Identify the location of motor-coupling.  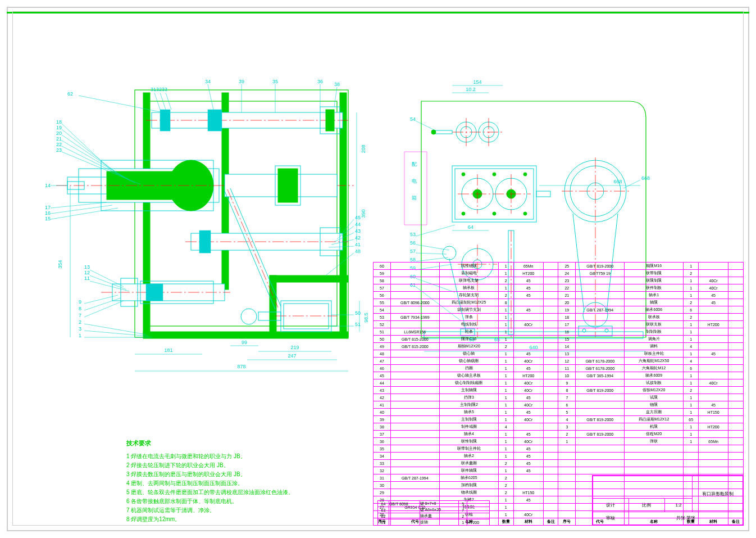
(249, 317).